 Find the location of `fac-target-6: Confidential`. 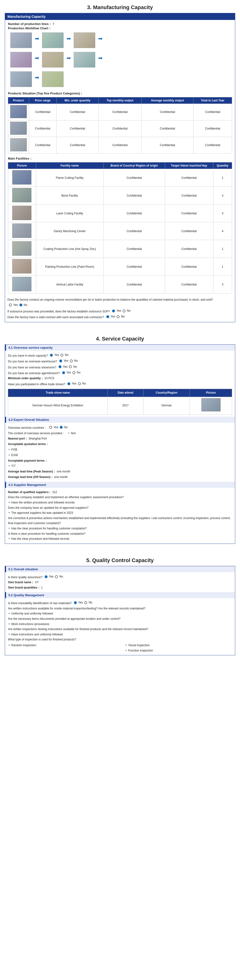

fac-target-6: Confidential is located at coordinates (189, 267).